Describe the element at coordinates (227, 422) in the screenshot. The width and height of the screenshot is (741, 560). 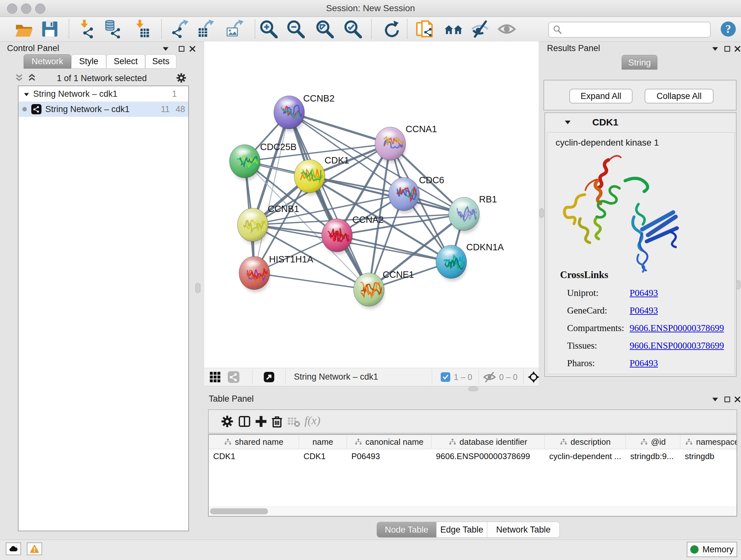
I see `table-settings-gear-icon` at that location.